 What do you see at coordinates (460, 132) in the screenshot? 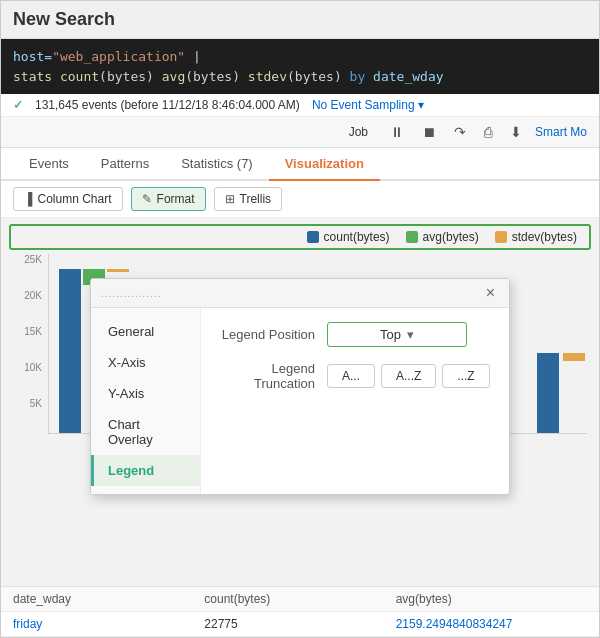
I see `share-icon: ↷` at bounding box center [460, 132].